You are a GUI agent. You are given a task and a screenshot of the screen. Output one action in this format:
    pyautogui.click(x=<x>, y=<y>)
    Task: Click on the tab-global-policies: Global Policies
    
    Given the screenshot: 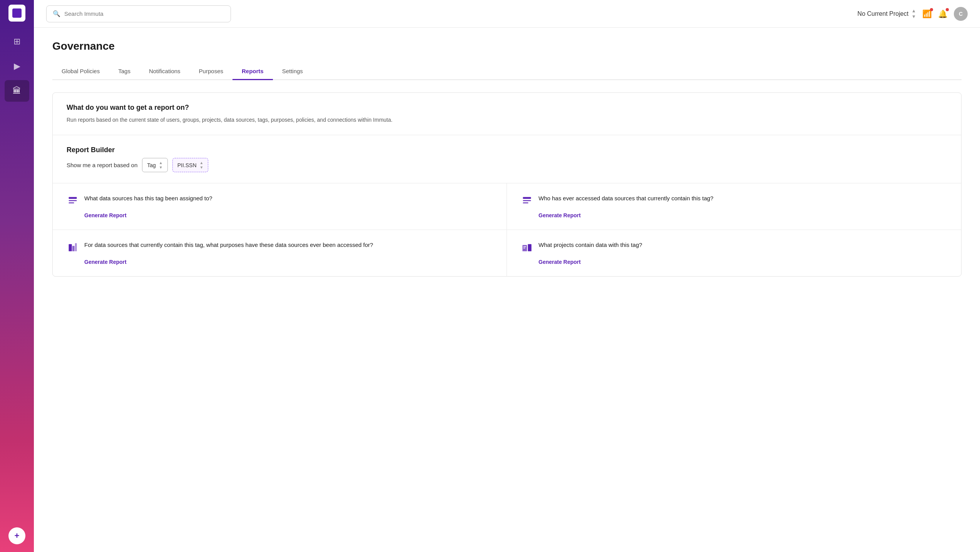 What is the action you would take?
    pyautogui.click(x=81, y=72)
    